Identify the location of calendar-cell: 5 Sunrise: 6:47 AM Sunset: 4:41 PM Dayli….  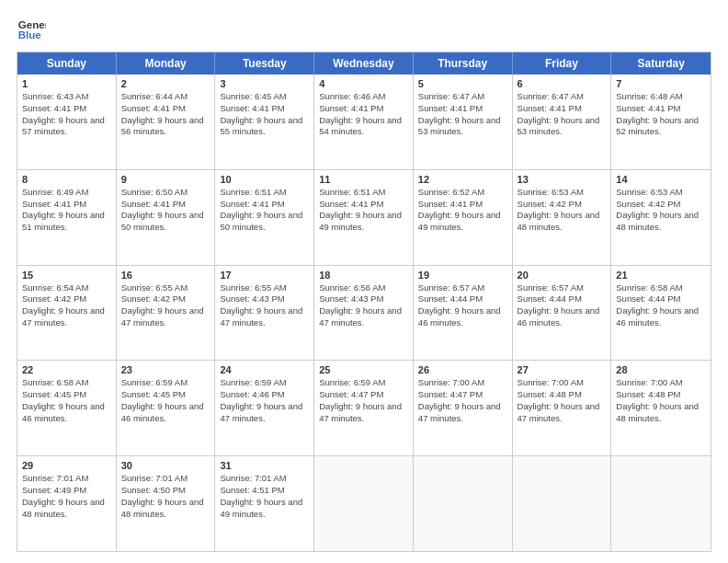
(463, 121).